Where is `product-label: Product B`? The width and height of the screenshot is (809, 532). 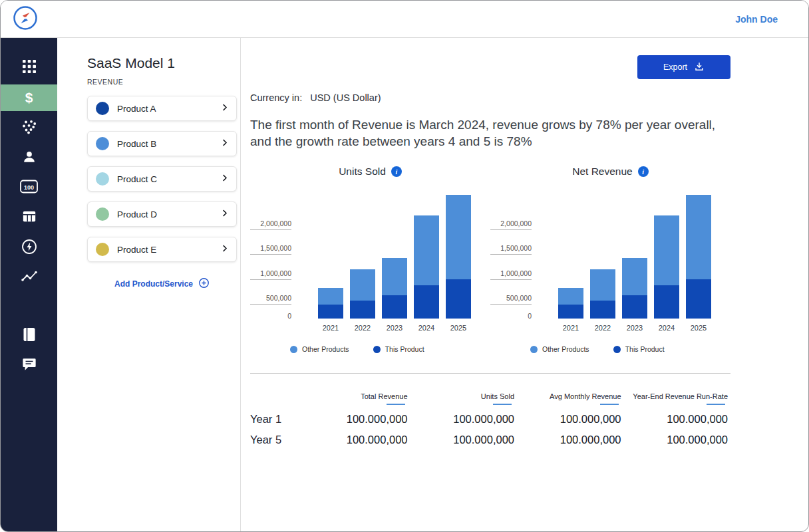
product-label: Product B is located at coordinates (168, 144).